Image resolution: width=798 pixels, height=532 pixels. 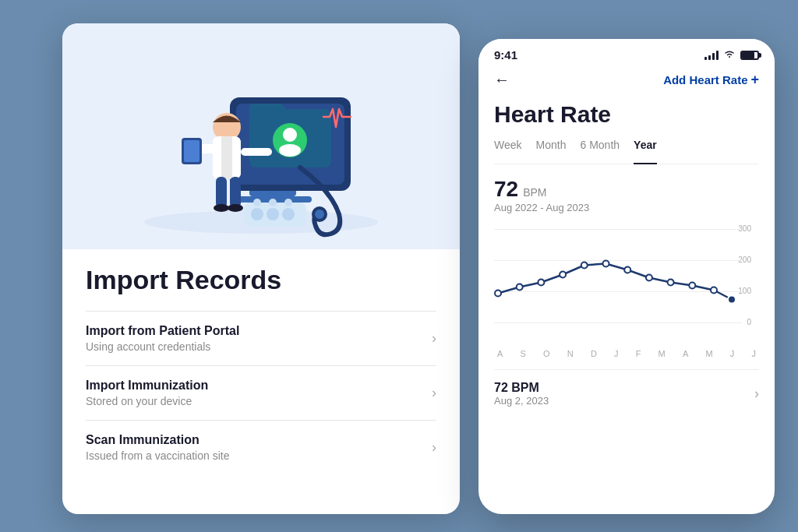 What do you see at coordinates (594, 354) in the screenshot?
I see `x-label-d: D` at bounding box center [594, 354].